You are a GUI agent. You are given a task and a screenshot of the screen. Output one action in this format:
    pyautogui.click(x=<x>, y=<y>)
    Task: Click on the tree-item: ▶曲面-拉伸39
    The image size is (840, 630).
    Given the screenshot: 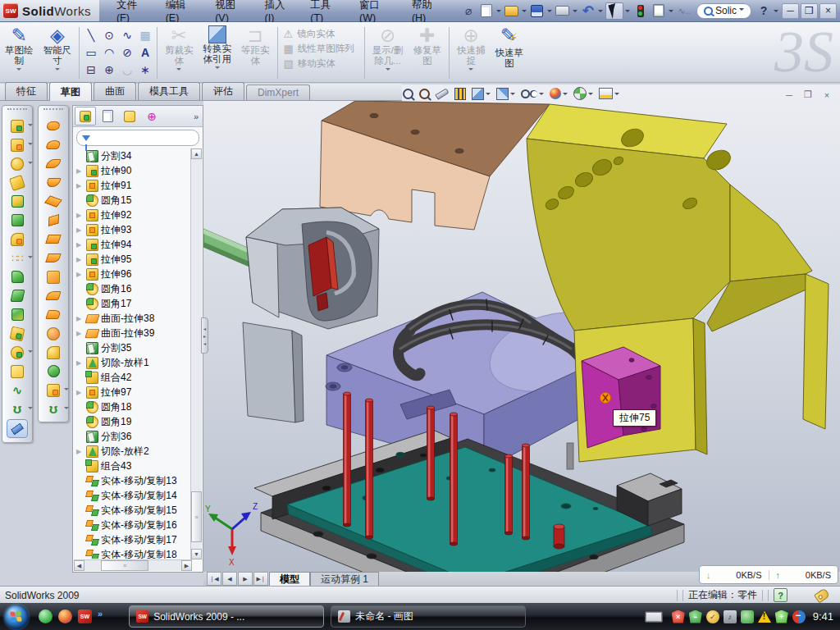 What is the action you would take?
    pyautogui.click(x=133, y=333)
    